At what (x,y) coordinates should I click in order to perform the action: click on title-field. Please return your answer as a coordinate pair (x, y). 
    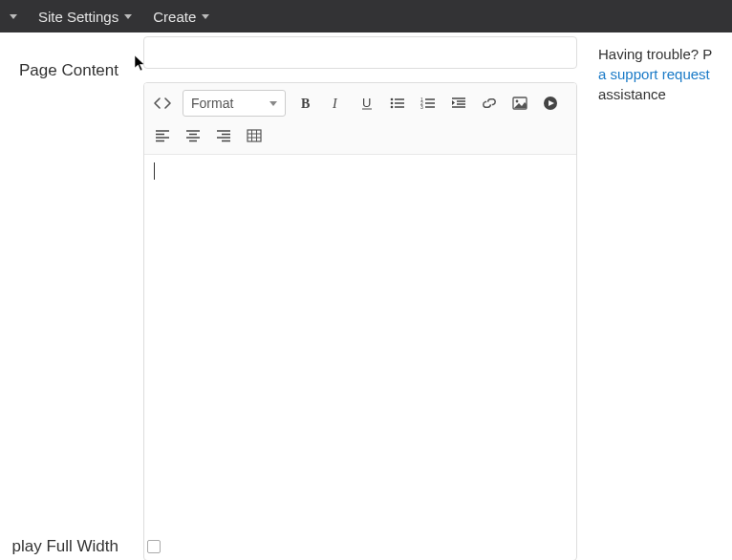
    Looking at the image, I should click on (360, 53).